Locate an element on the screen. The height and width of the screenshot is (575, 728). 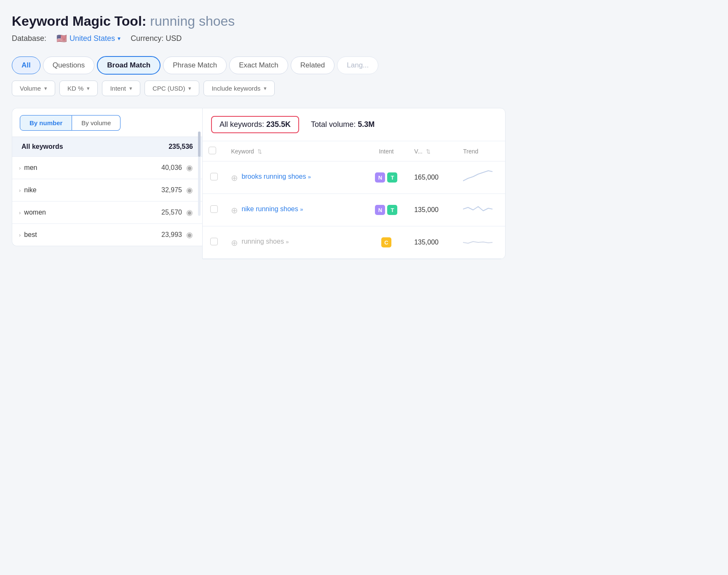
list-item: › women 25,570 ◉ is located at coordinates (107, 212).